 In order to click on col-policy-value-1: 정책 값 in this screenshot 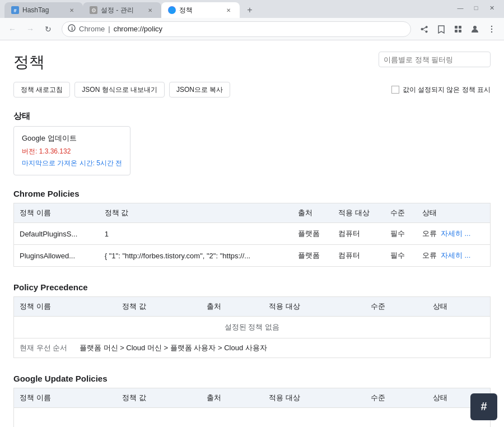, I will do `click(196, 213)`.